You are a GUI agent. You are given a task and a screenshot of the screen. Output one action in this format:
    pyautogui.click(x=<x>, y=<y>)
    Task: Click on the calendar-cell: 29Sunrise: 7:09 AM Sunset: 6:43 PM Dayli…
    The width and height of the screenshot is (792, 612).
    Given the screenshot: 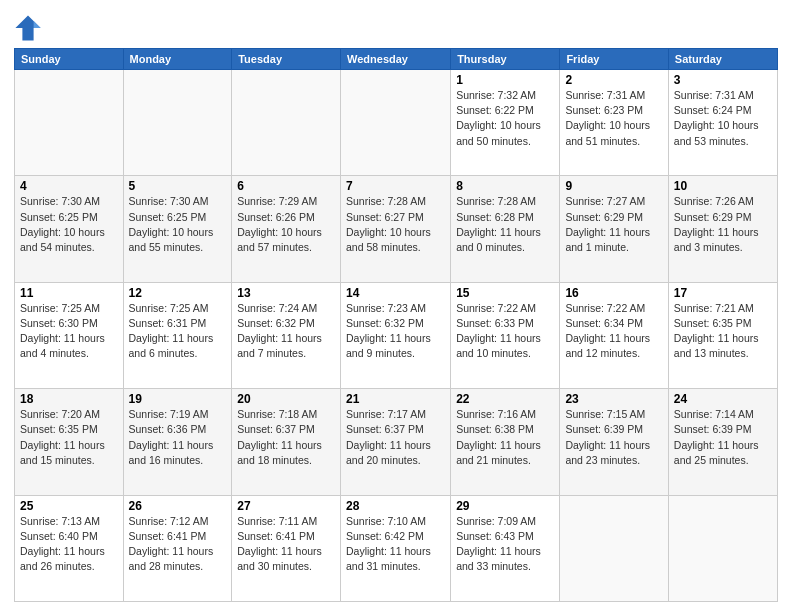 What is the action you would take?
    pyautogui.click(x=506, y=548)
    